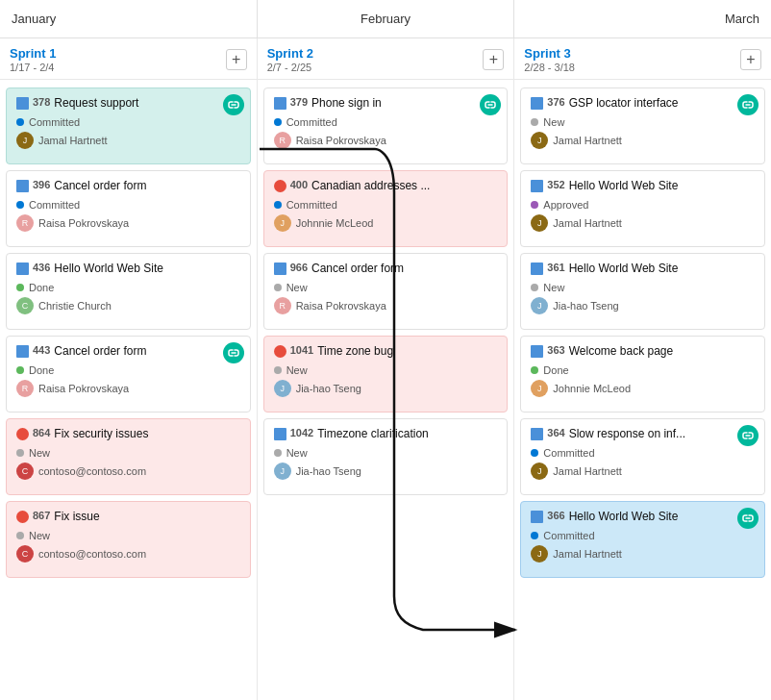 This screenshot has width=771, height=700. Describe the element at coordinates (129, 60) in the screenshot. I see `sprint-1-header: Sprint 1 1/17 - 2/4 +` at that location.